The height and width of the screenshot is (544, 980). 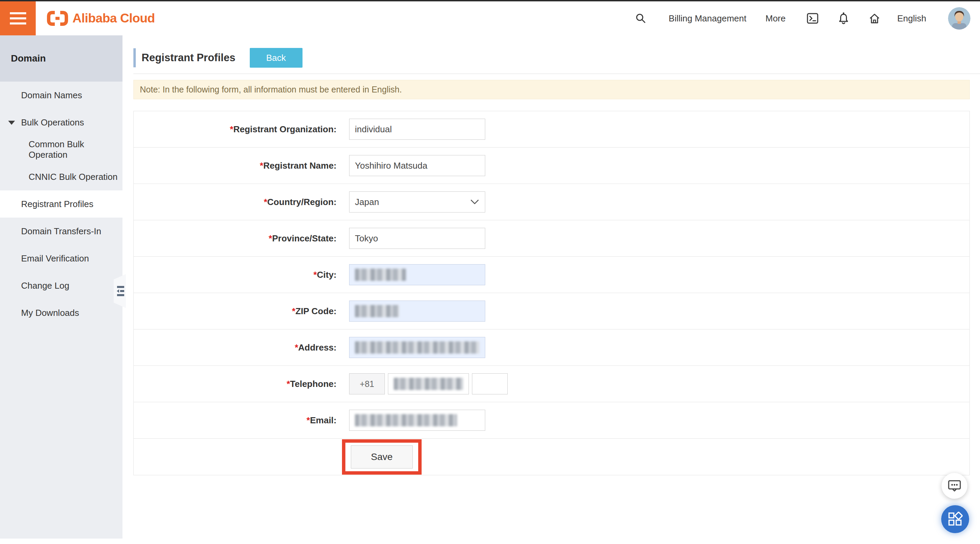 I want to click on sidebar: Domain Domain NamesBulk OperationsCommon…, so click(x=61, y=287).